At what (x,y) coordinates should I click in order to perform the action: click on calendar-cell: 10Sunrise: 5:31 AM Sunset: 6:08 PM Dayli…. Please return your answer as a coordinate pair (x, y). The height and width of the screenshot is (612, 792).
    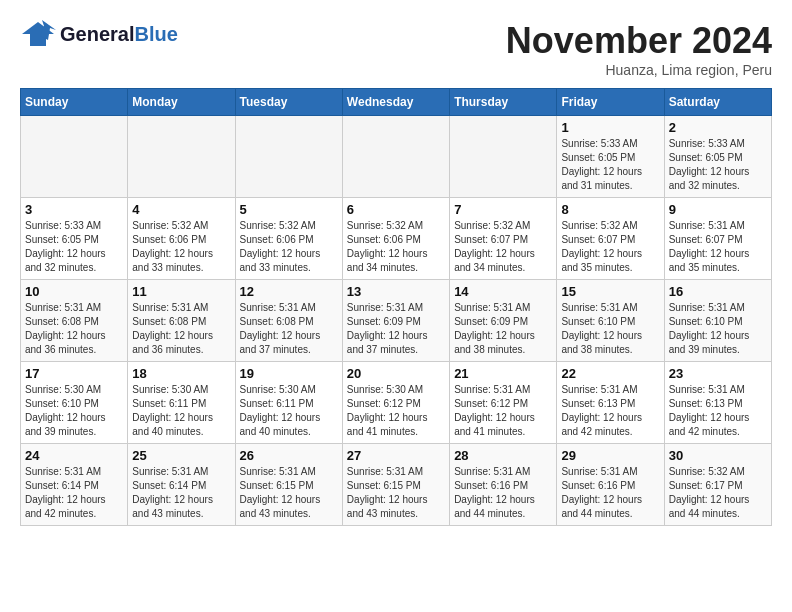
    Looking at the image, I should click on (74, 321).